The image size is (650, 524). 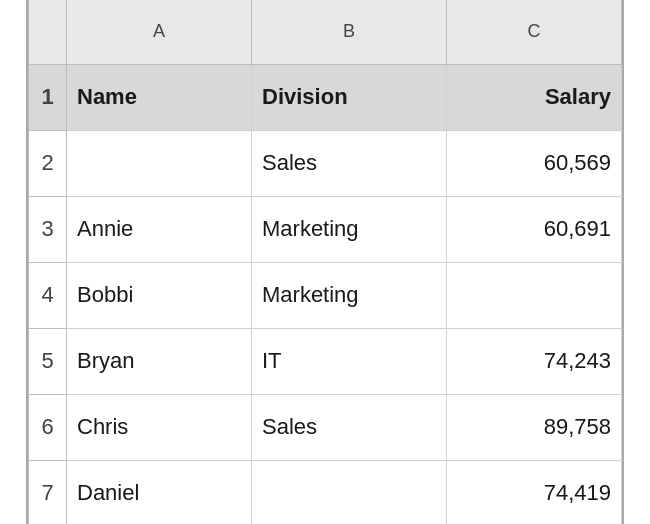 I want to click on cell-a4: Bobbi, so click(x=160, y=295).